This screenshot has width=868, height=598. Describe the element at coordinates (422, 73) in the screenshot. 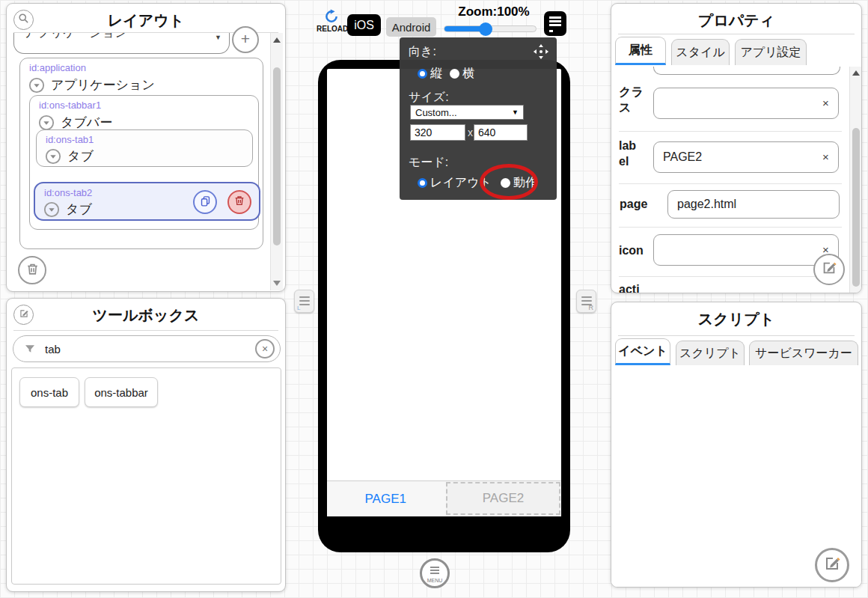

I see `portrait-radio` at that location.